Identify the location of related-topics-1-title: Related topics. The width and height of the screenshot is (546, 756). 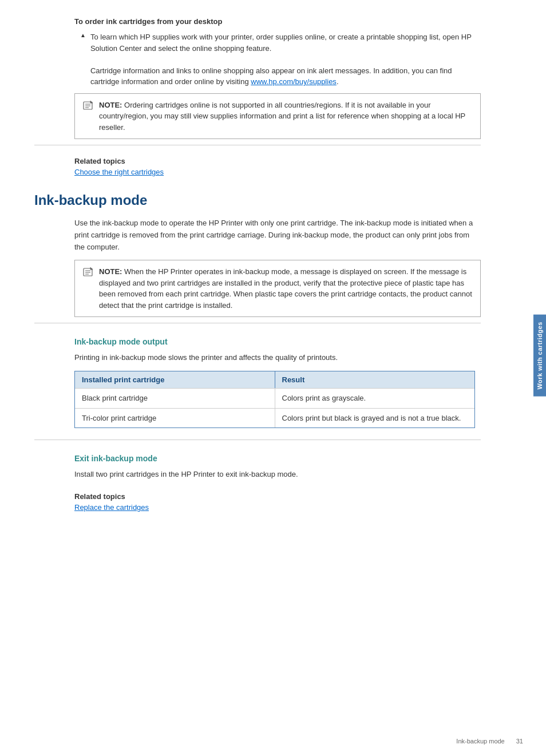
(278, 161).